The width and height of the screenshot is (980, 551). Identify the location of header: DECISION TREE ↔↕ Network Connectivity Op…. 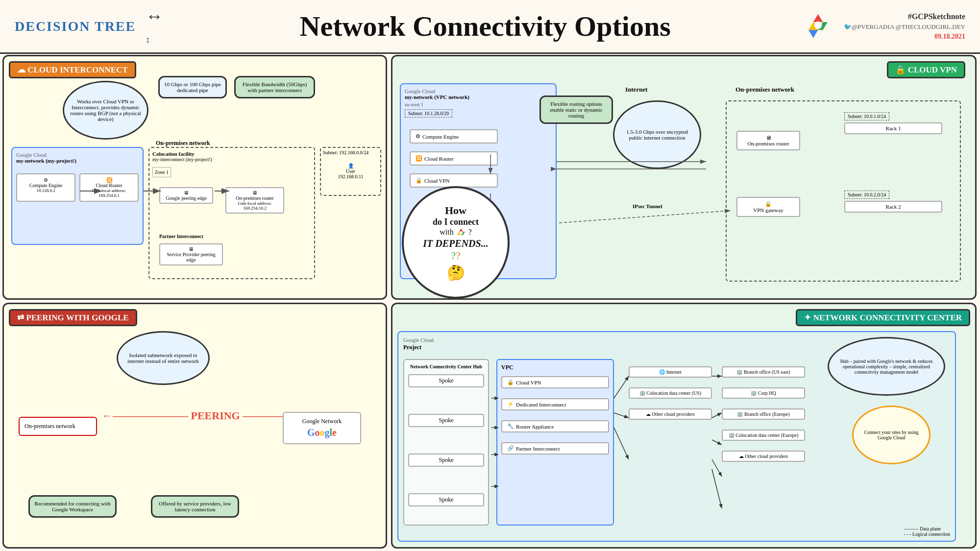
(490, 27).